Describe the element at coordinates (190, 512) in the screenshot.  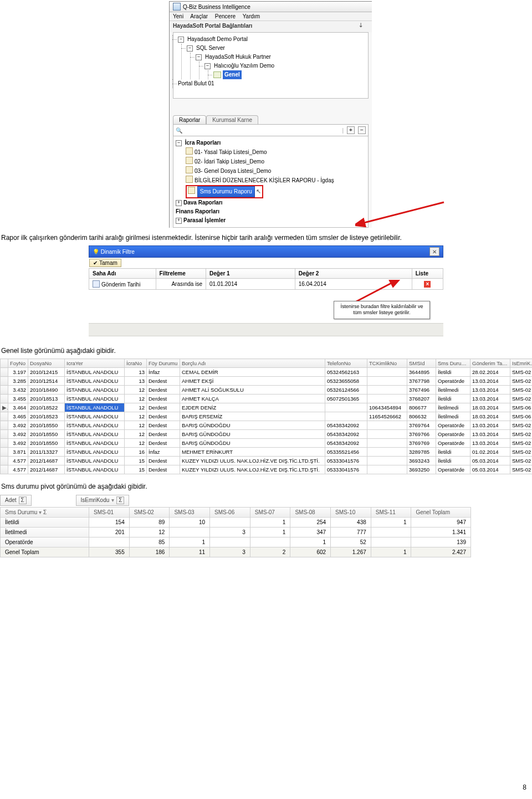
I see `pivot-col: SMS-03` at that location.